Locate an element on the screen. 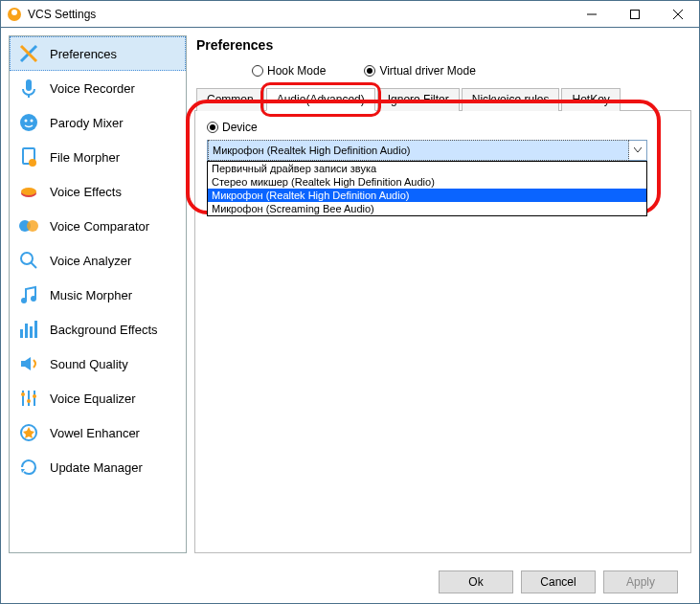 Image resolution: width=700 pixels, height=604 pixels. device-option: Микрофон (Realtek High Definition Audio) is located at coordinates (427, 195).